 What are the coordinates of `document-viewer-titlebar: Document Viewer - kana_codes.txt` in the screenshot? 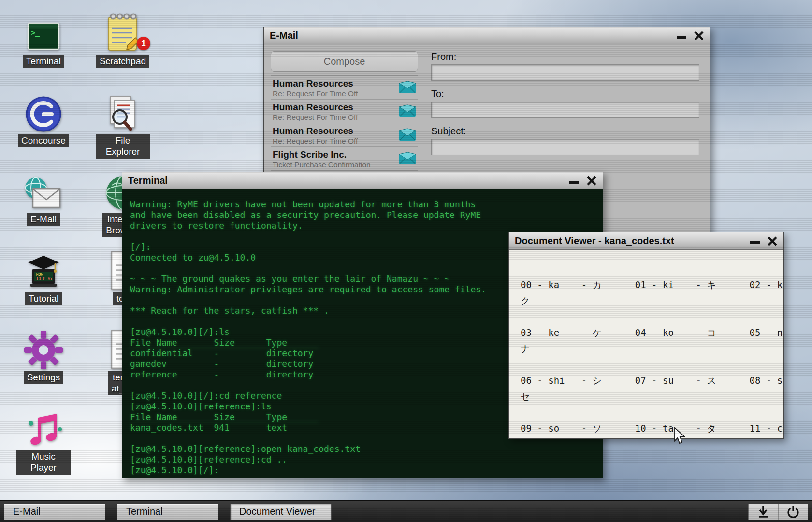 It's located at (646, 241).